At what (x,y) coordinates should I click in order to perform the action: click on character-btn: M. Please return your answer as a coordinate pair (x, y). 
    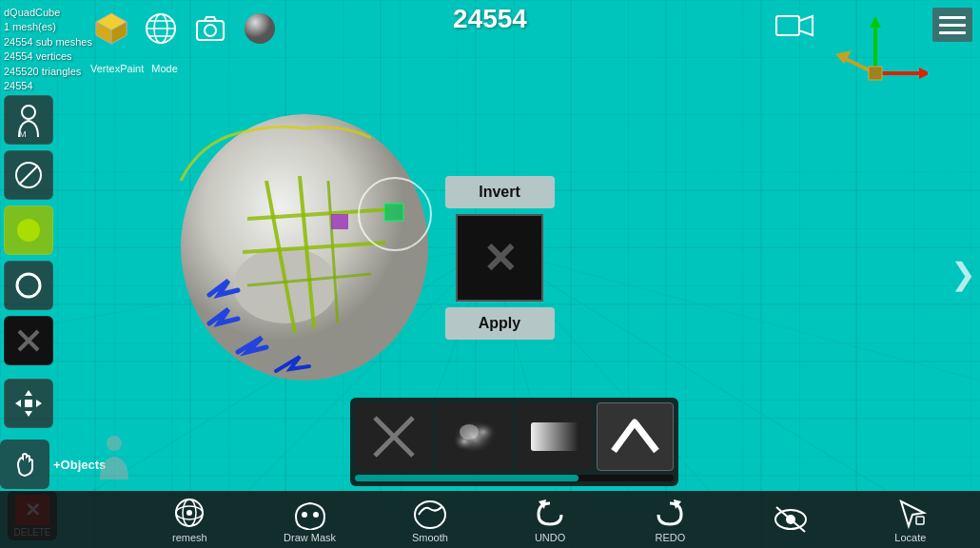
    Looking at the image, I should click on (29, 120).